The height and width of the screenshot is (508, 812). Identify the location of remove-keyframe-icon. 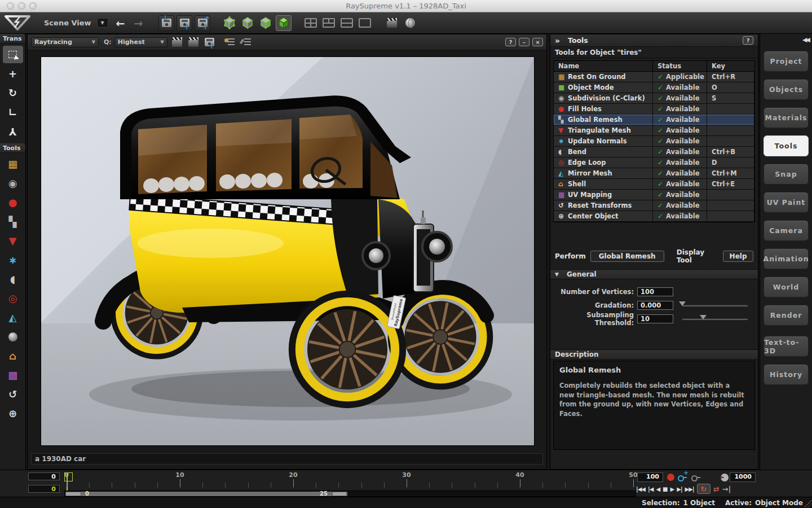
(696, 478).